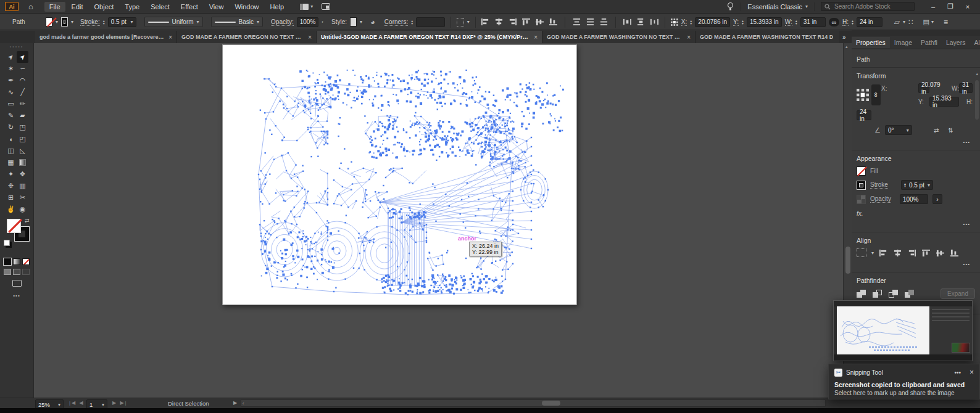  Describe the element at coordinates (11, 104) in the screenshot. I see `rectangle-tool: ▭` at that location.